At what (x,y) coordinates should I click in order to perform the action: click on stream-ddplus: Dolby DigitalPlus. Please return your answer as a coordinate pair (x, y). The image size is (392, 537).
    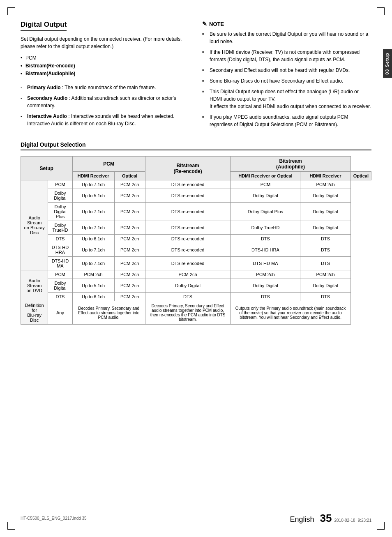
    Looking at the image, I should click on (60, 212).